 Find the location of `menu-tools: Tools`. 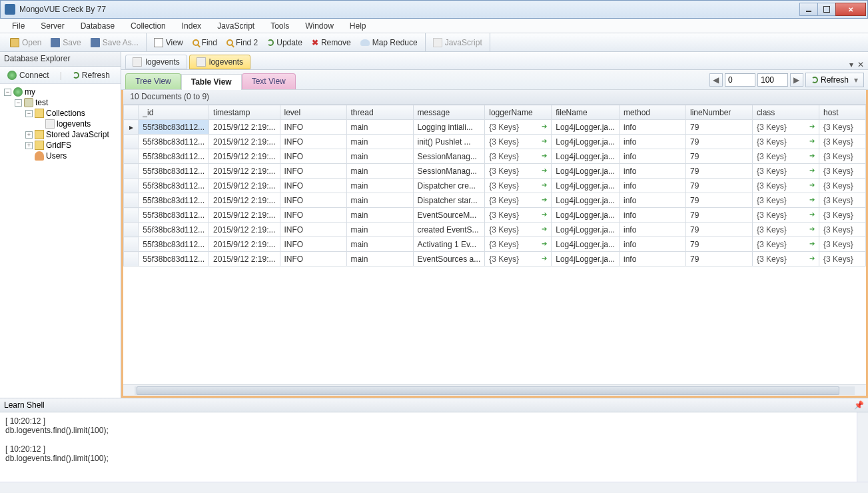

menu-tools: Tools is located at coordinates (280, 26).